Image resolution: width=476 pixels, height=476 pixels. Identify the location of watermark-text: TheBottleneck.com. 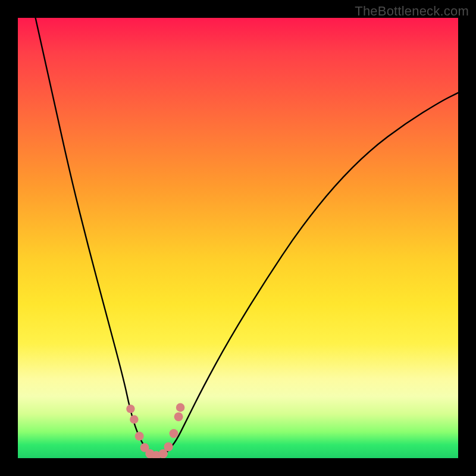
(412, 11).